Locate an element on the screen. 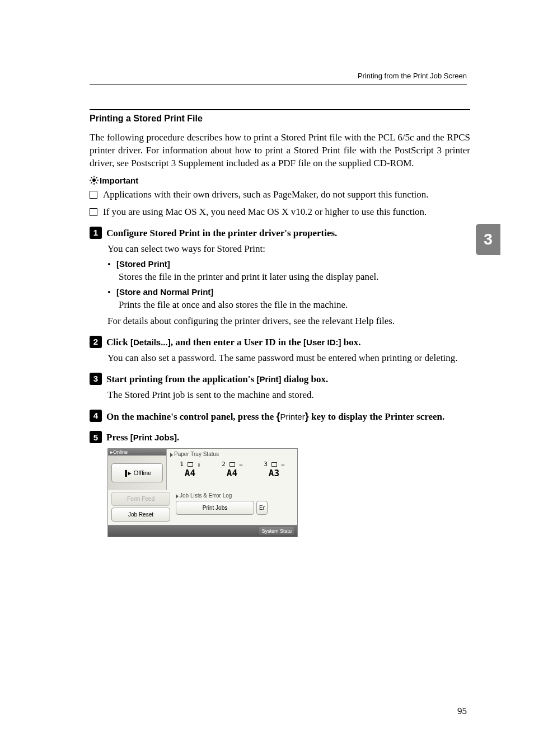  form-feed-button: Form Feed is located at coordinates (141, 499).